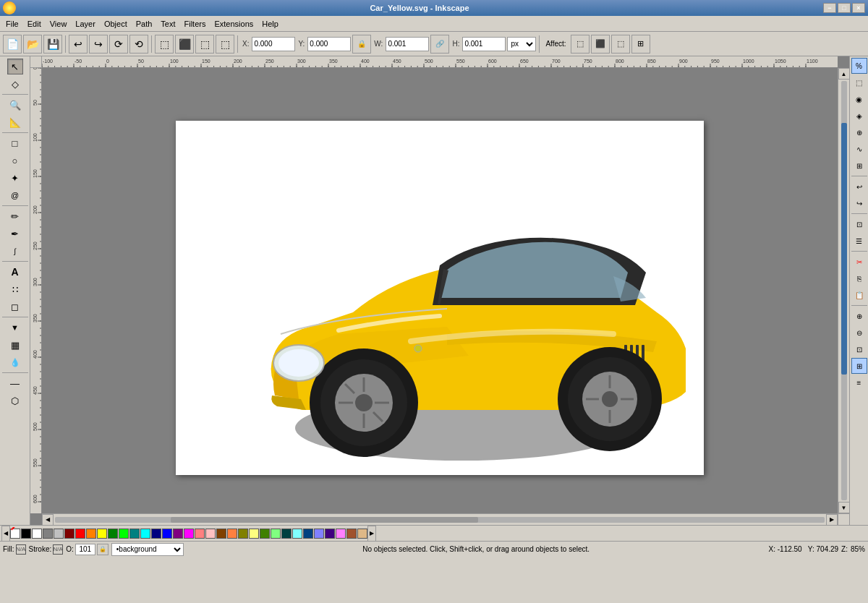 The image size is (868, 603). I want to click on tool-bucket: ▼, so click(15, 328).